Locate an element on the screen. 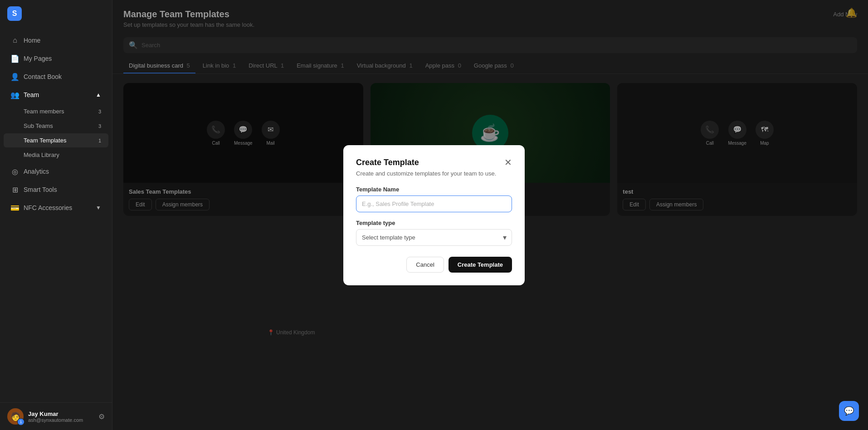 This screenshot has height=430, width=868. modal-actions: Cancel Create Template is located at coordinates (434, 265).